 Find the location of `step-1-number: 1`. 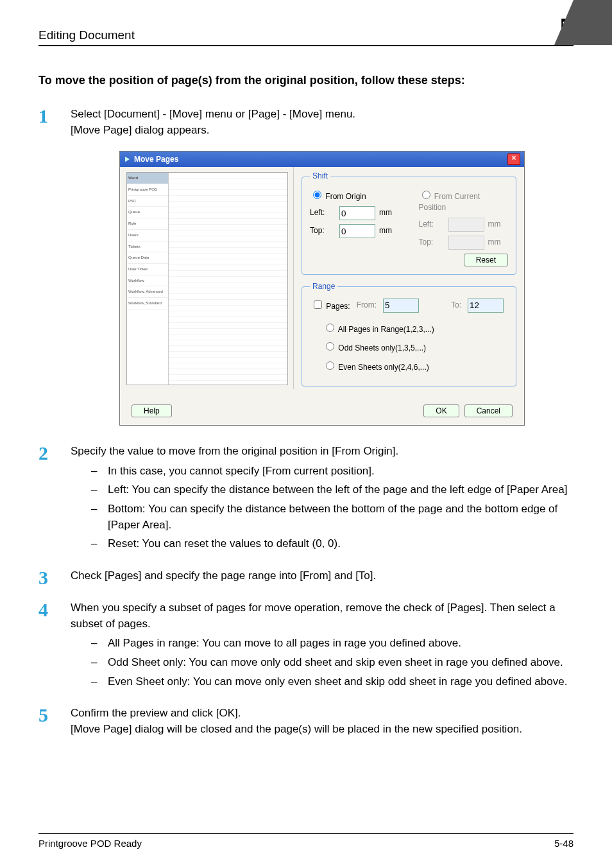

step-1-number: 1 is located at coordinates (55, 122).